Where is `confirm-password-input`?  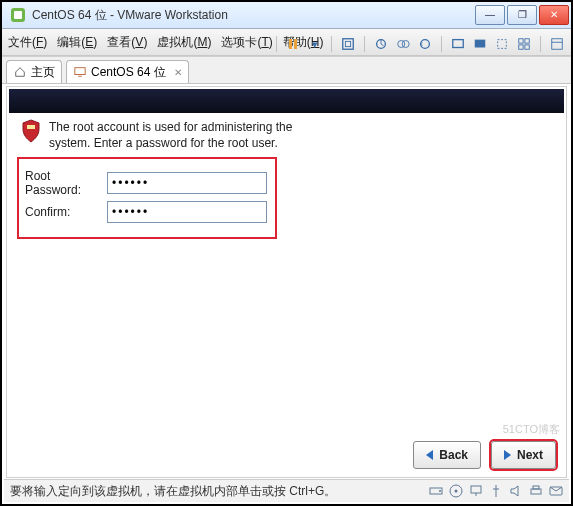 confirm-password-input is located at coordinates (187, 212).